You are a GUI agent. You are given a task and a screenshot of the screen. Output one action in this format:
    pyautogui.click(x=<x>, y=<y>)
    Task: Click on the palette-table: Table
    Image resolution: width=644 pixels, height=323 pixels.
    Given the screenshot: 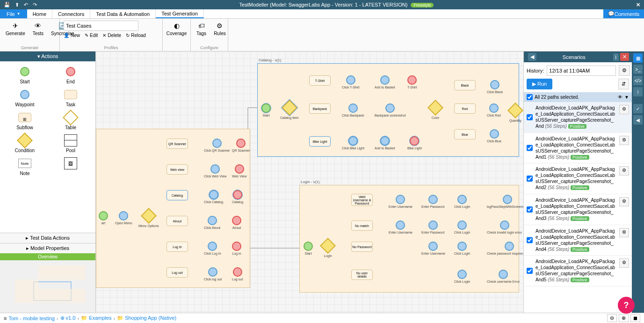 What is the action you would take?
    pyautogui.click(x=71, y=121)
    